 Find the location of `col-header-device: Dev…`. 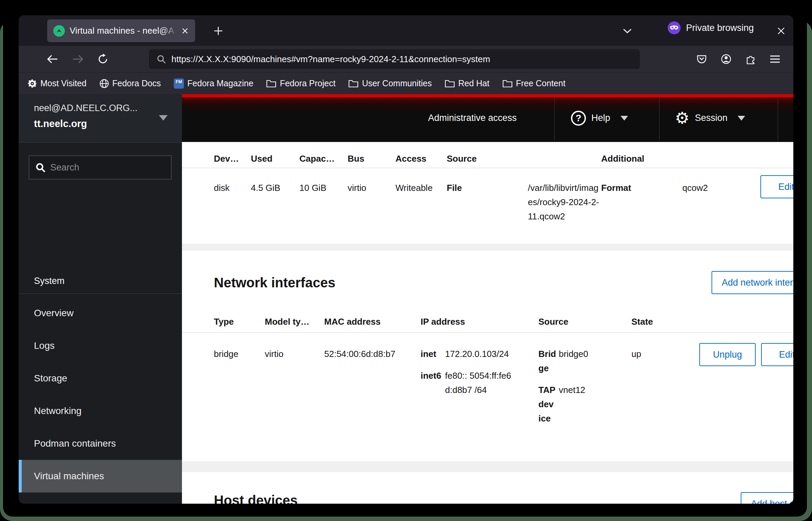

col-header-device: Dev… is located at coordinates (226, 159).